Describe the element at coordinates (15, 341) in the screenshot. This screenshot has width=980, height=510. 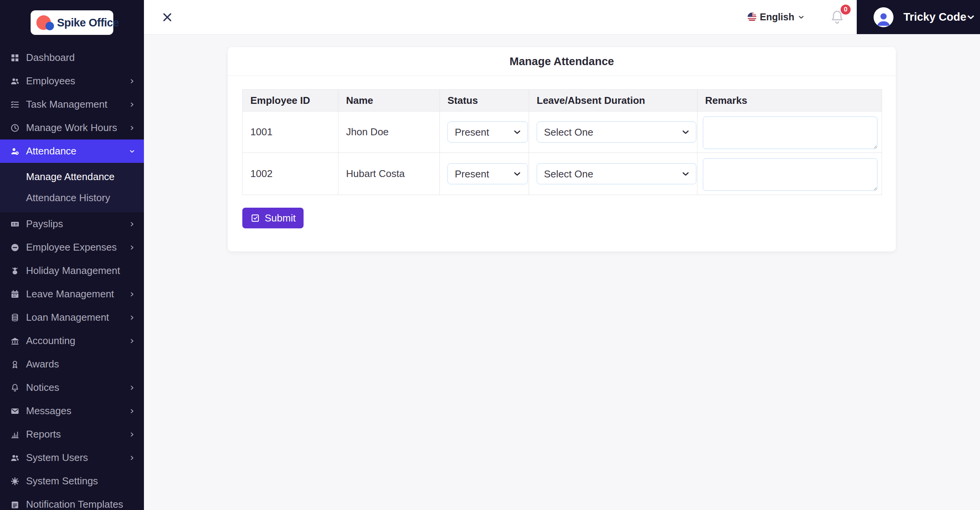
I see `bank-icon` at that location.